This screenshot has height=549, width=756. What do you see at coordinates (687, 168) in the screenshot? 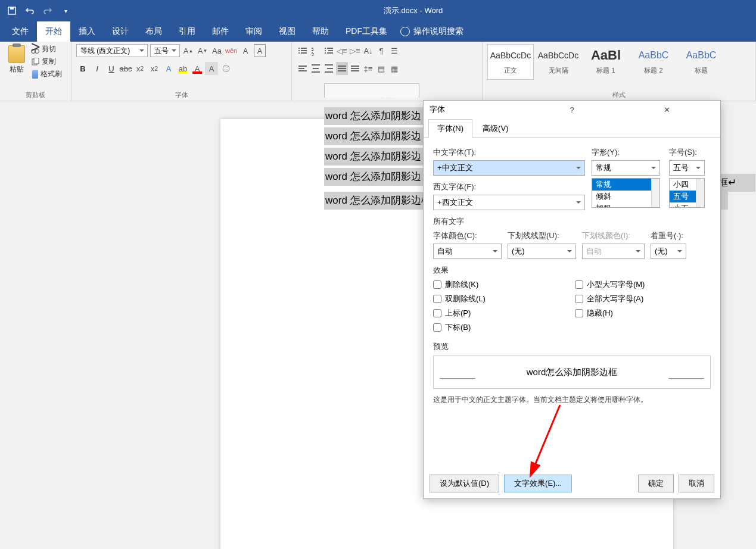
I see `font-size-input: 五号` at bounding box center [687, 168].